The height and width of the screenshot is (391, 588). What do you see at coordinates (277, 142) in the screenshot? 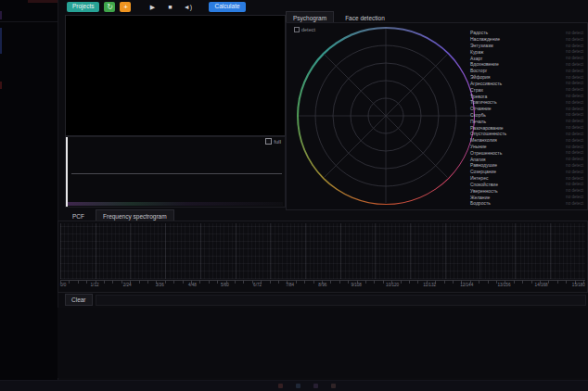
I see `full-checkbox-label: full` at bounding box center [277, 142].